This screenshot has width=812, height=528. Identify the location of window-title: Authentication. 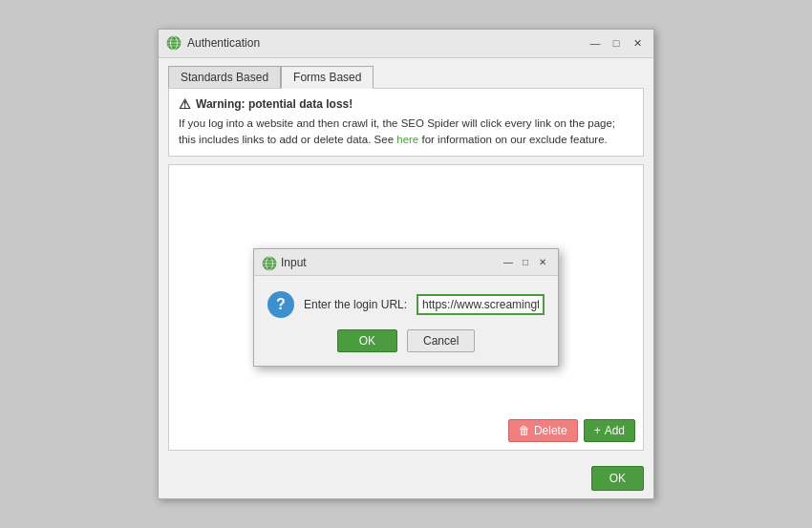
(387, 43).